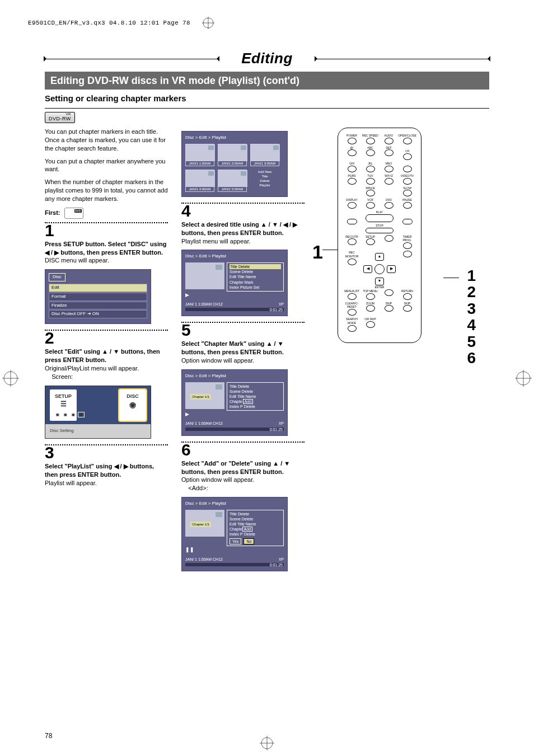  Describe the element at coordinates (352, 205) in the screenshot. I see `display-button` at that location.